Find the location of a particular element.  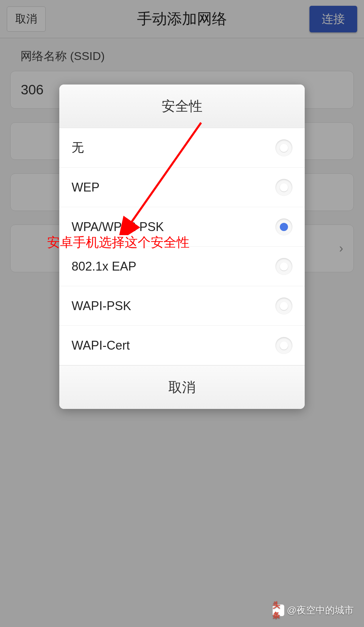

option-label: WEP is located at coordinates (86, 187).